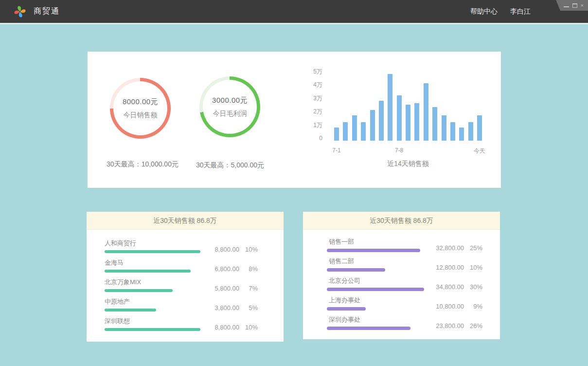 The image size is (588, 366). What do you see at coordinates (575, 6) in the screenshot?
I see `maximize-button-icon` at bounding box center [575, 6].